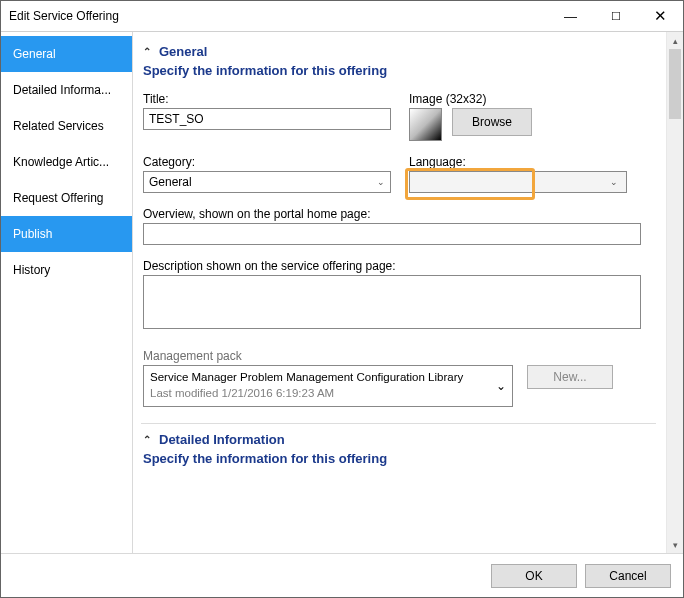 The image size is (684, 598). Describe the element at coordinates (342, 16) in the screenshot. I see `titlebar: Edit Service Offering — ☐ ✕` at that location.